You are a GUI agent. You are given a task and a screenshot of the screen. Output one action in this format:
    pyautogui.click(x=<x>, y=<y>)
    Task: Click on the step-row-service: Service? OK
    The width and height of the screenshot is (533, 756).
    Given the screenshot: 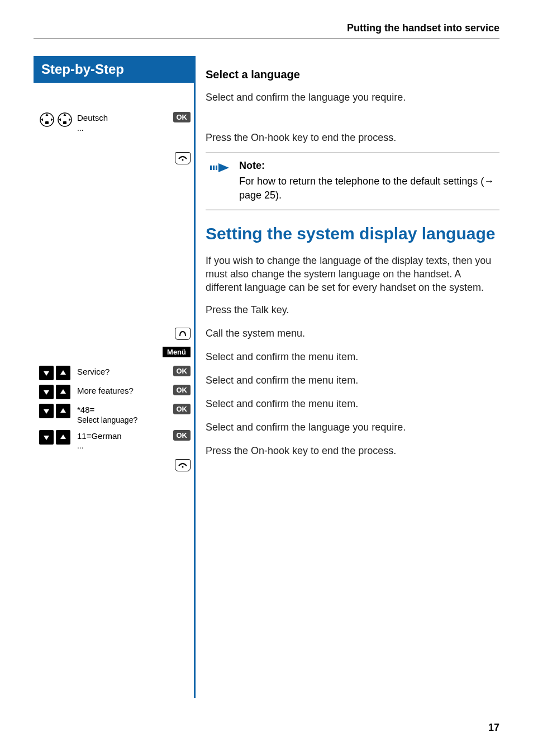 What is the action you would take?
    pyautogui.click(x=114, y=373)
    